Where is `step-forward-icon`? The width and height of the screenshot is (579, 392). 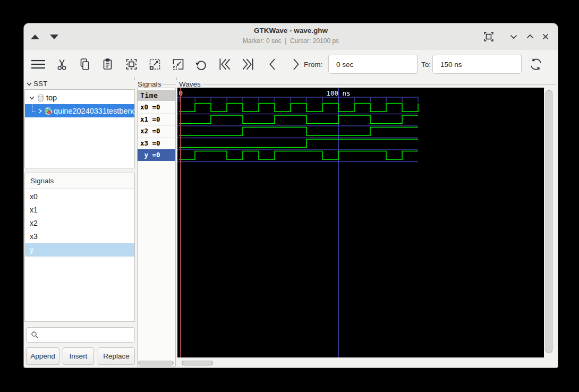
step-forward-icon is located at coordinates (295, 64).